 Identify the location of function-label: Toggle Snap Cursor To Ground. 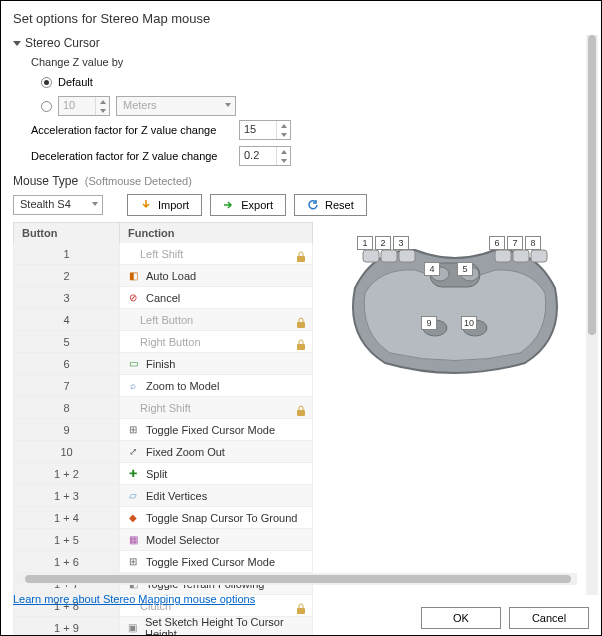
(222, 518).